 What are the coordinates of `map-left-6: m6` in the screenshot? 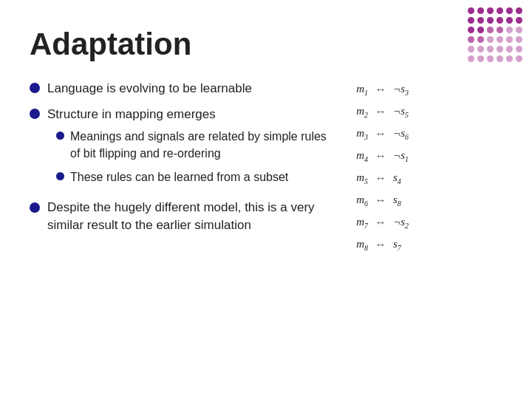 It's located at (358, 200).